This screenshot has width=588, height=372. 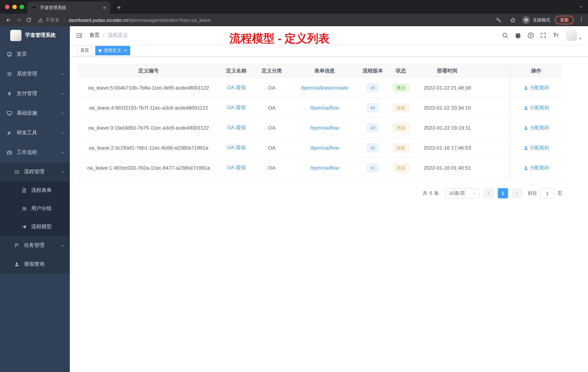 I want to click on version-badge: v5, so click(x=373, y=88).